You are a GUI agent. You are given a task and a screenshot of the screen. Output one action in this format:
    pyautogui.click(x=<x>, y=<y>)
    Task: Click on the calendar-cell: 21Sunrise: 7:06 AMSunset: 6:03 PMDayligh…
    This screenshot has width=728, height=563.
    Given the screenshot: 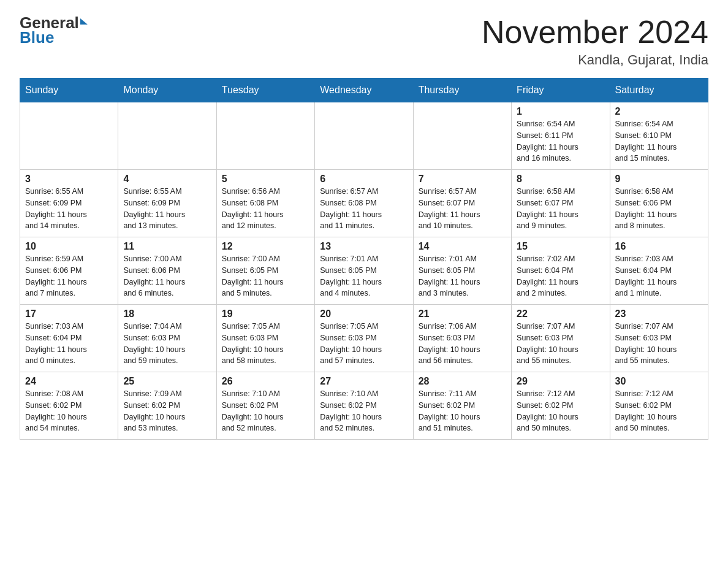 What is the action you would take?
    pyautogui.click(x=462, y=339)
    